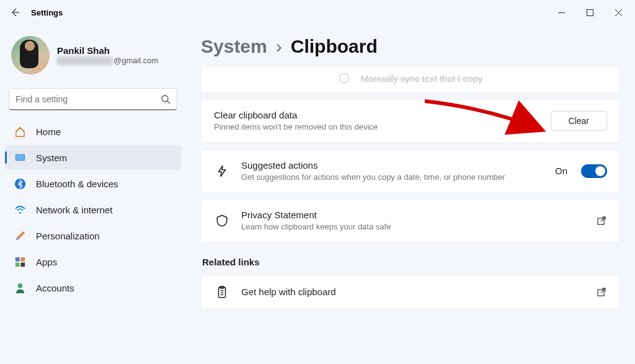  I want to click on toggle-switch, so click(594, 171).